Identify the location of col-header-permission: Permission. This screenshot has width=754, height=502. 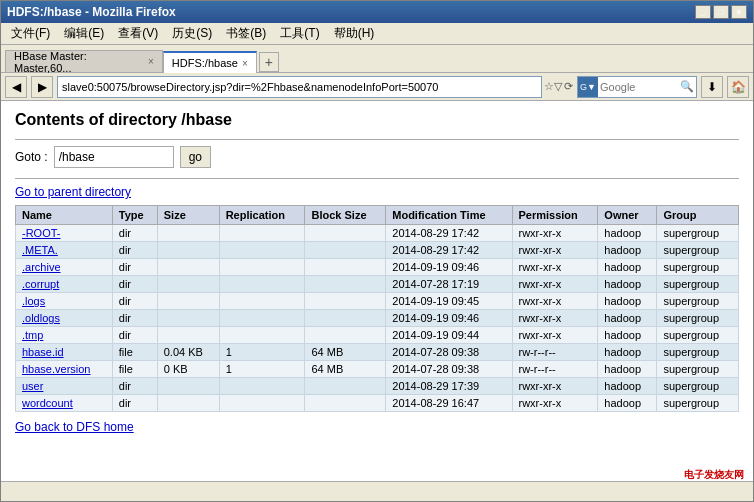
(555, 216).